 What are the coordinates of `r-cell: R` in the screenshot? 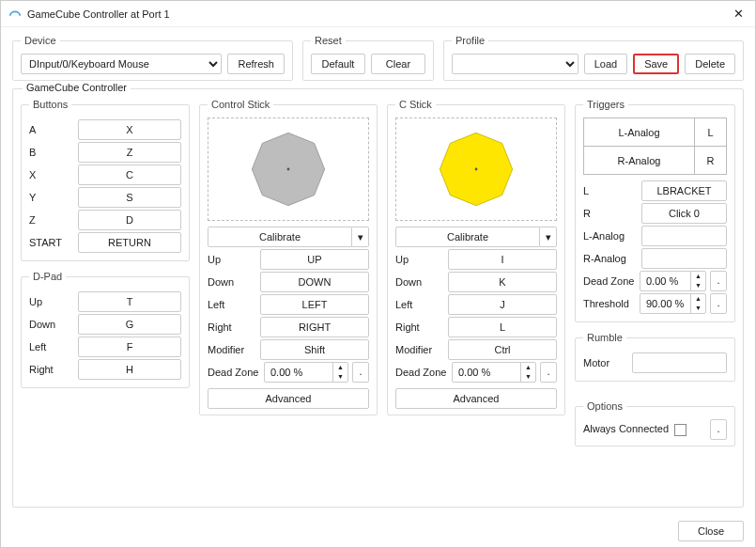 It's located at (711, 161).